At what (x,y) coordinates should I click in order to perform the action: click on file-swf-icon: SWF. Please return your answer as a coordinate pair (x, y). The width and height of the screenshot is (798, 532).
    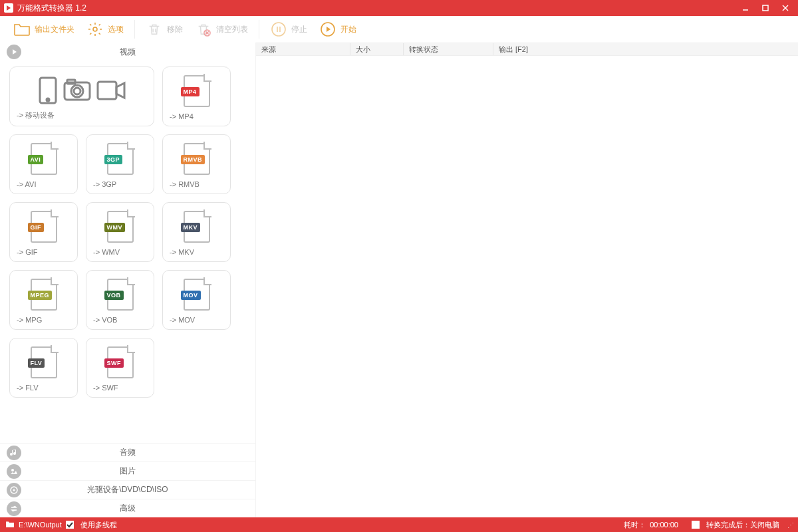
    Looking at the image, I should click on (120, 362).